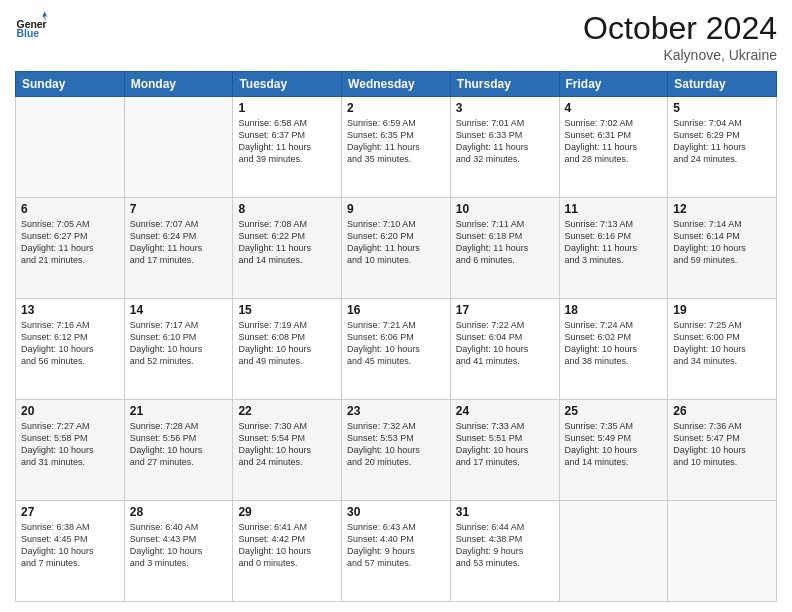  What do you see at coordinates (70, 411) in the screenshot?
I see `day-number: 20` at bounding box center [70, 411].